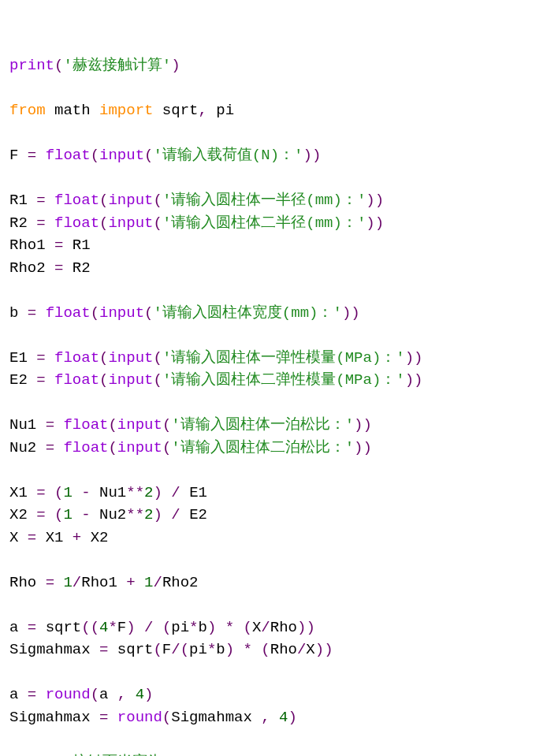 The image size is (558, 756). I want to click on var-F: F, so click(14, 155).